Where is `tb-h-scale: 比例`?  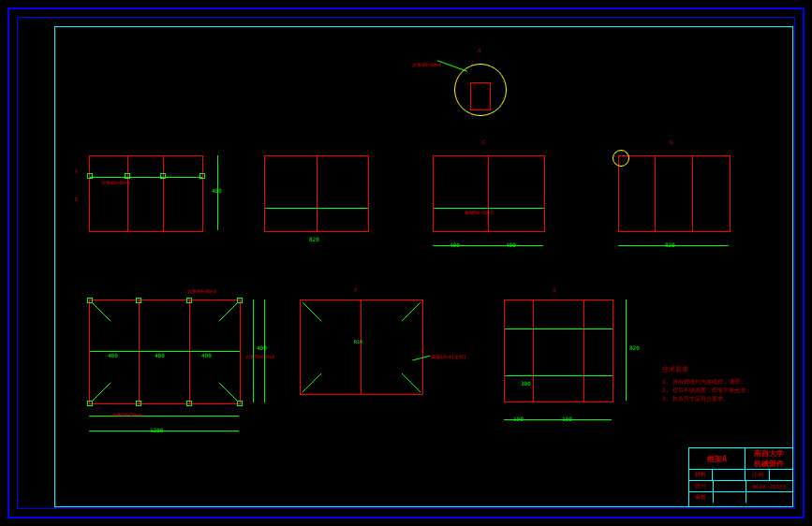 tb-h-scale: 比例 is located at coordinates (757, 475).